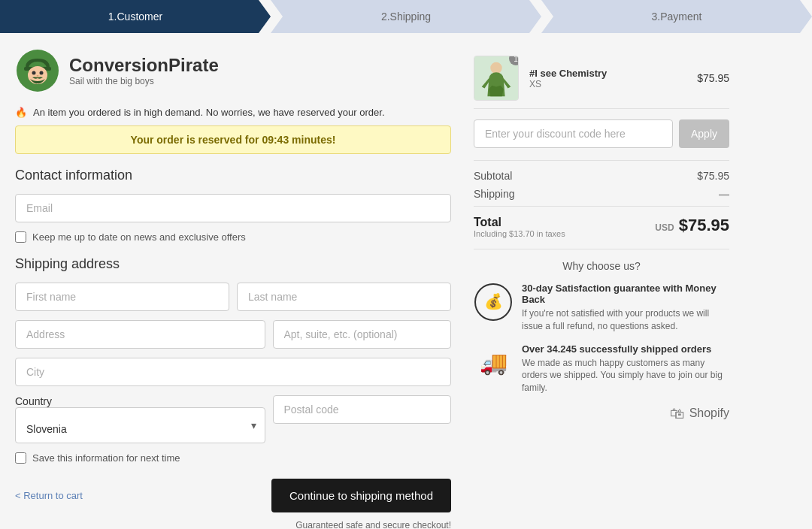  I want to click on why-item-2-title: Over 34.245 successfully shipped orders, so click(626, 349).